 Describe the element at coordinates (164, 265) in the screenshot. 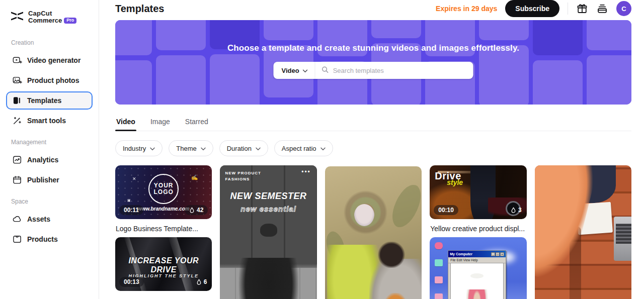

I see `overlay-headline: INCREASE YOUR DRIVE` at that location.